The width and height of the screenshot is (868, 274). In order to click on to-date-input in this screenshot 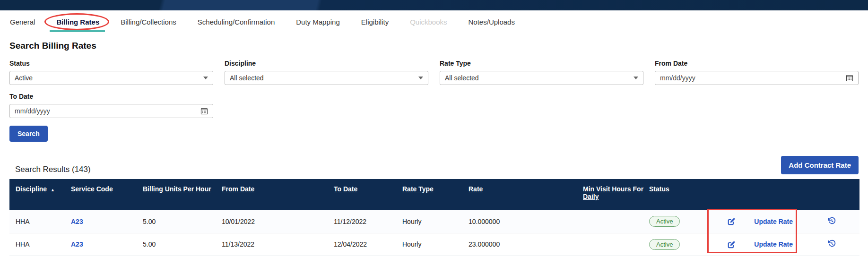, I will do `click(106, 111)`.